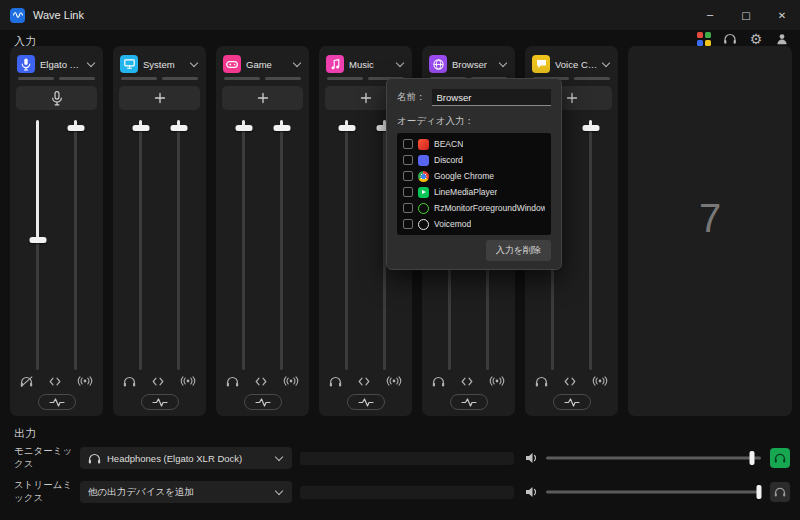  Describe the element at coordinates (56, 98) in the screenshot. I see `mic-settings-button` at that location.